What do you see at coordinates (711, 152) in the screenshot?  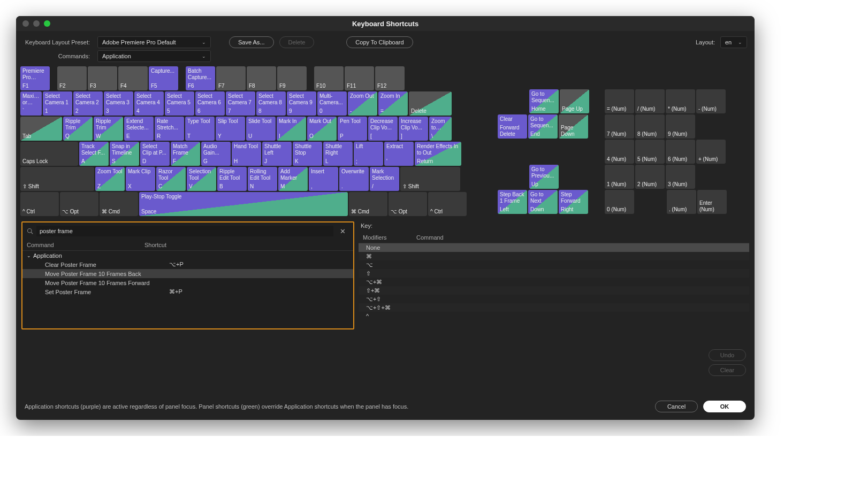 I see `key-numAdd: + (Num)` at bounding box center [711, 152].